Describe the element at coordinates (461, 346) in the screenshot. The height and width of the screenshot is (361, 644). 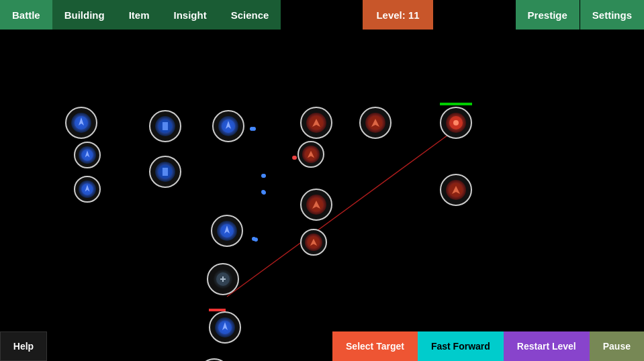
I see `fast-forward-button: Fast Forward` at that location.